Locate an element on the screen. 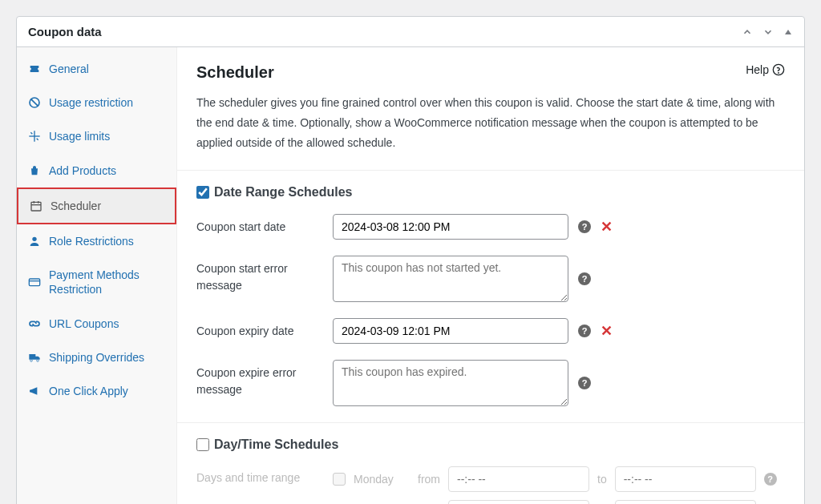  content-header: Scheduler Help is located at coordinates (491, 72).